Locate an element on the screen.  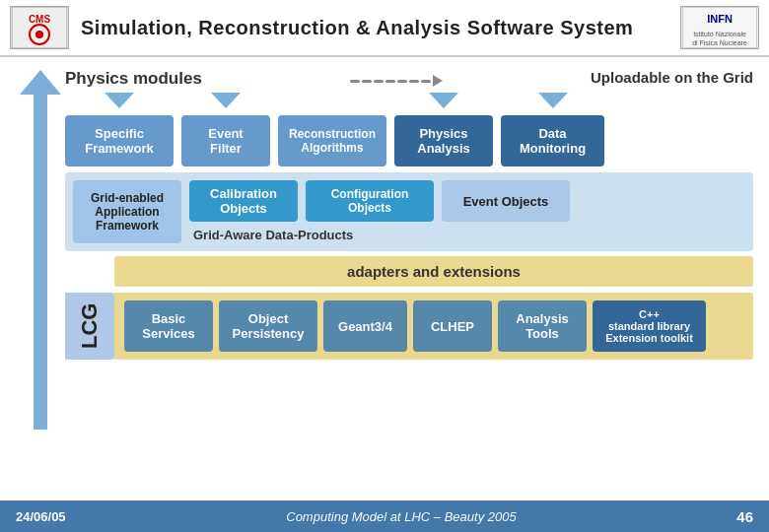
grid-aware-text: Grid-Aware Data-Products is located at coordinates (467, 234).